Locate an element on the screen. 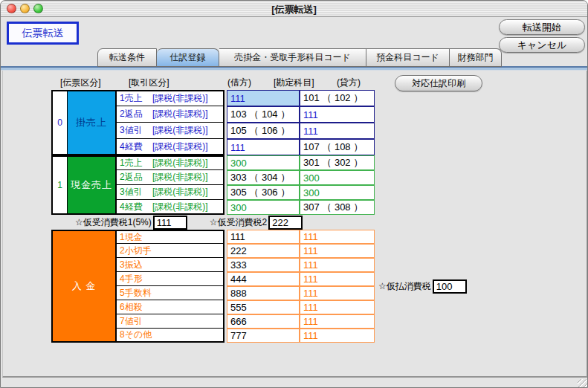 This screenshot has height=388, width=588. debit-account-field: 666 is located at coordinates (263, 321).